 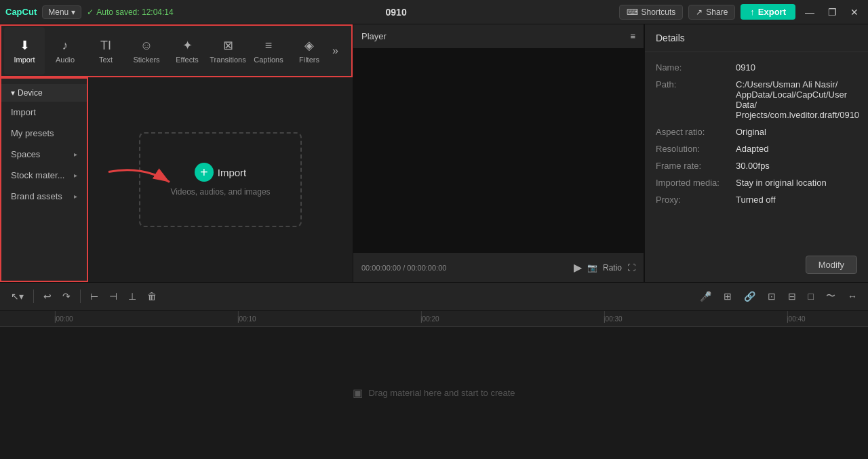 I want to click on detail-row: Resolution:Adapted, so click(x=757, y=149).